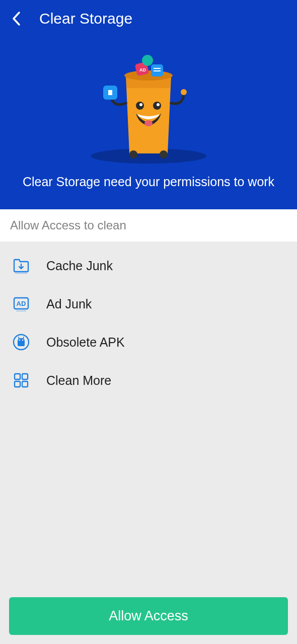 Image resolution: width=297 pixels, height=644 pixels. Describe the element at coordinates (86, 19) in the screenshot. I see `page-title: Clear Storage` at that location.